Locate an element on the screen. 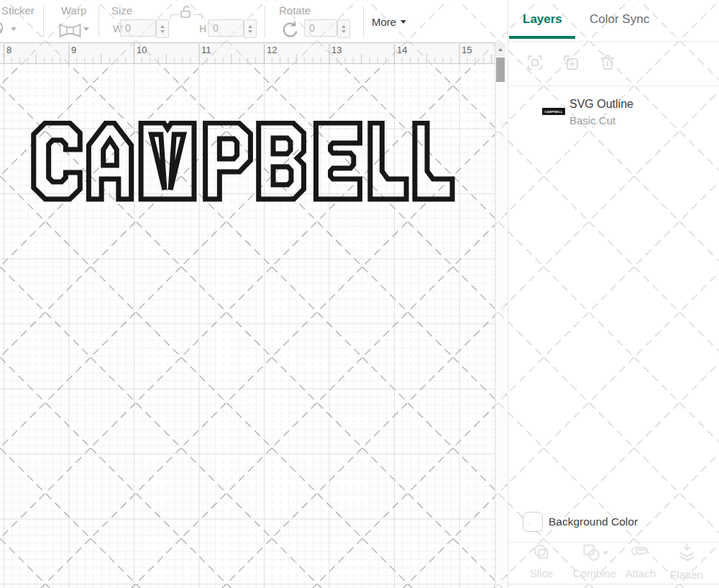  select-all-icon is located at coordinates (535, 63).